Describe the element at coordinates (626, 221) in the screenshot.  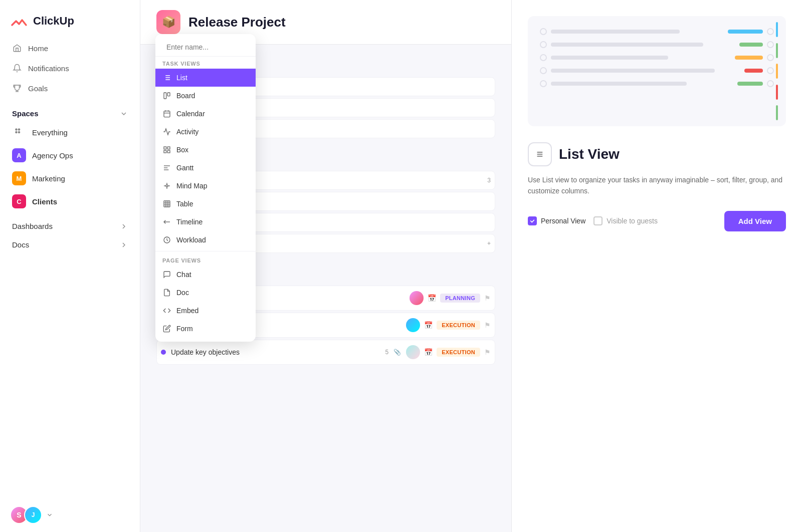
I see `visible-guests-check: Visible to guests` at that location.